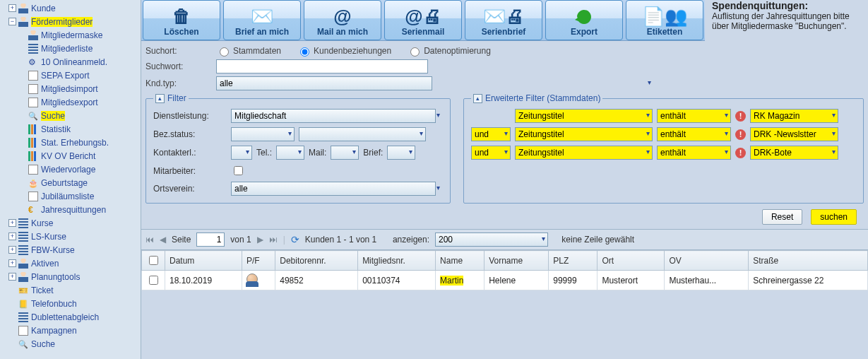 Image resolution: width=868 pixels, height=359 pixels. What do you see at coordinates (706, 261) in the screenshot?
I see `col-header-9: OV` at bounding box center [706, 261].